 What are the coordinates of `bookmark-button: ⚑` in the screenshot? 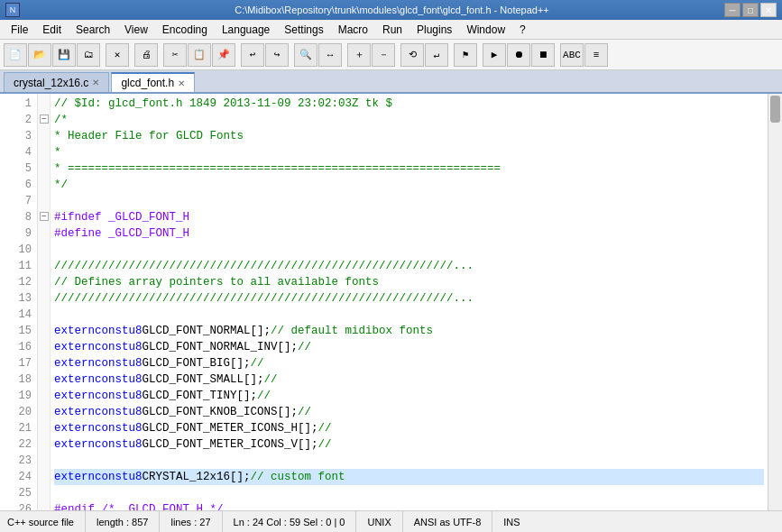 It's located at (465, 55).